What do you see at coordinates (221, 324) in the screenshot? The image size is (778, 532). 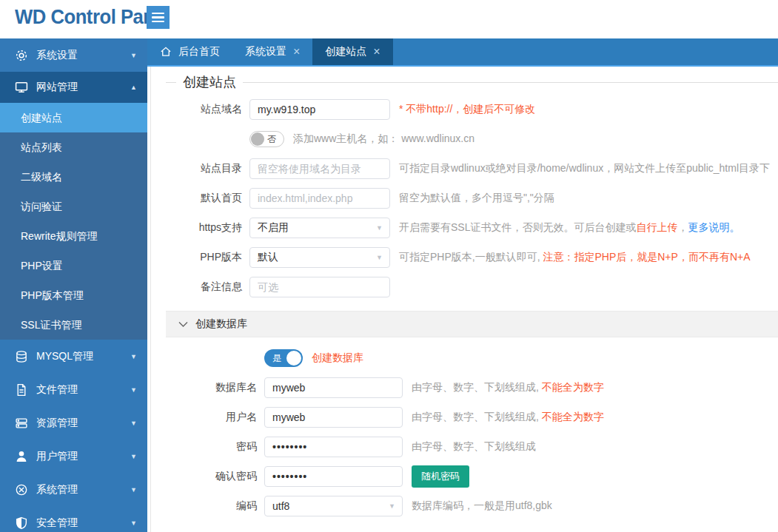 I see `section-title: 创建数据库` at bounding box center [221, 324].